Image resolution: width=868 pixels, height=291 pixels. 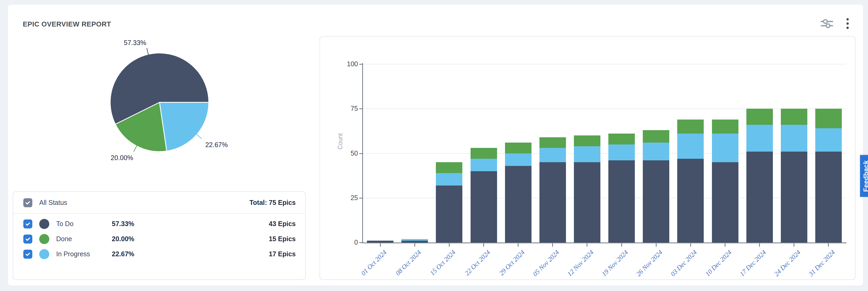 I want to click on y-axis-tick-label: 50, so click(x=346, y=153).